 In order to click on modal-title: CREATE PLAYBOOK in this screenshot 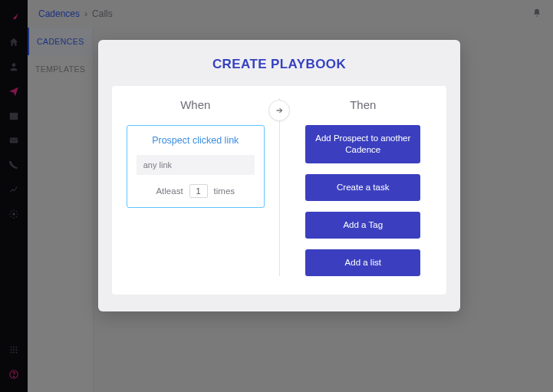, I will do `click(279, 64)`.